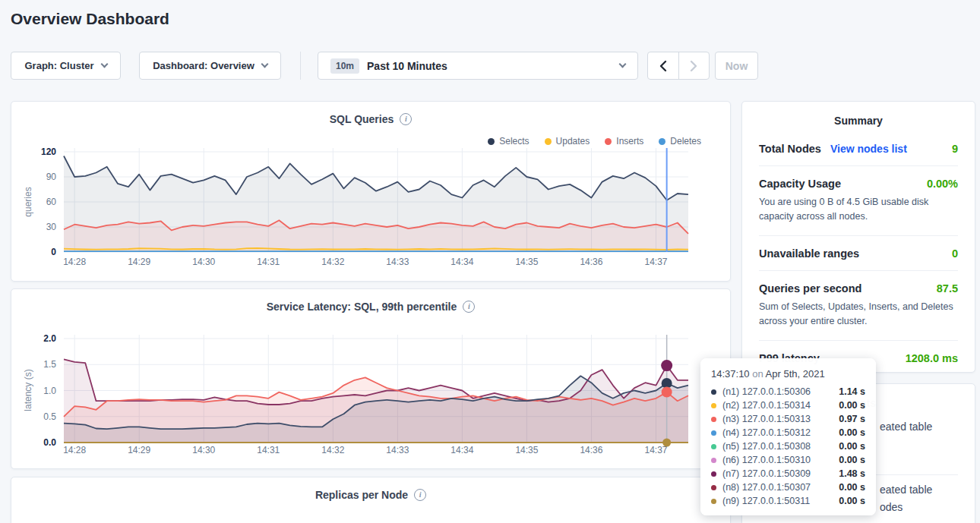  Describe the element at coordinates (789, 474) in the screenshot. I see `tooltip-row: (n7) 127.0.0.1:503091.48 s` at that location.